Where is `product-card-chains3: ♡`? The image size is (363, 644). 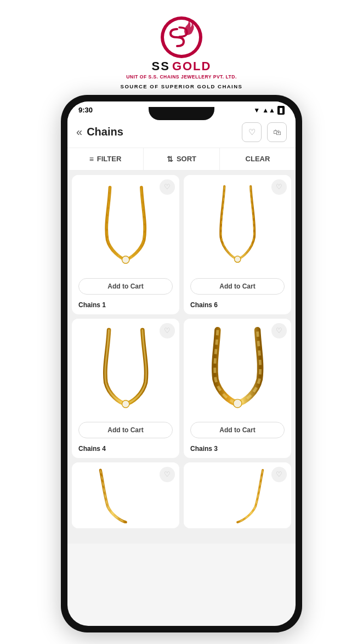 product-card-chains3: ♡ is located at coordinates (237, 388).